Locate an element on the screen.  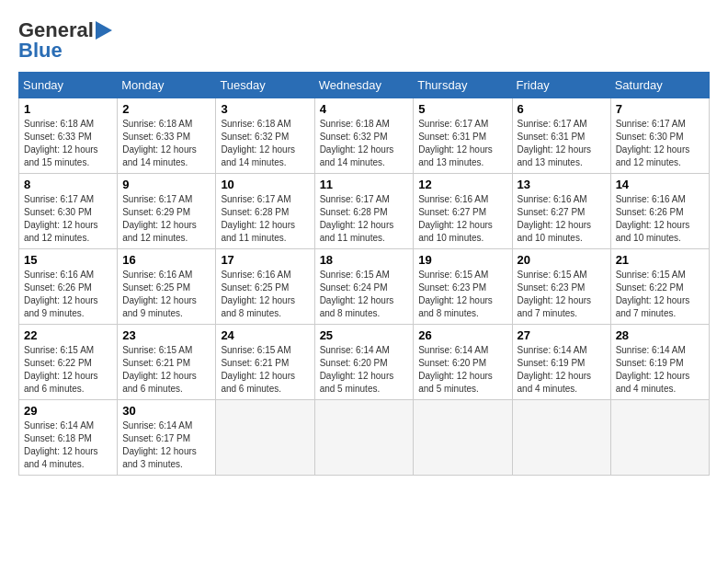
calendar-cell: 22Sunrise: 6:15 AMSunset: 6:22 PMDayligh… is located at coordinates (68, 362).